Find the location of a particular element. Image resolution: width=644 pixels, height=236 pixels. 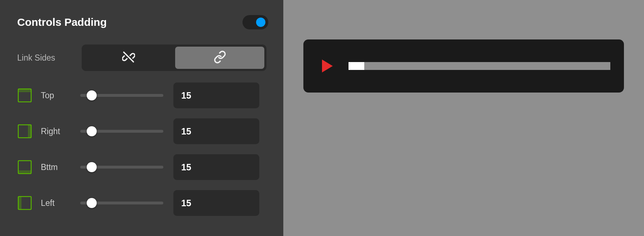

panel-title: Controls Padding is located at coordinates (62, 22).